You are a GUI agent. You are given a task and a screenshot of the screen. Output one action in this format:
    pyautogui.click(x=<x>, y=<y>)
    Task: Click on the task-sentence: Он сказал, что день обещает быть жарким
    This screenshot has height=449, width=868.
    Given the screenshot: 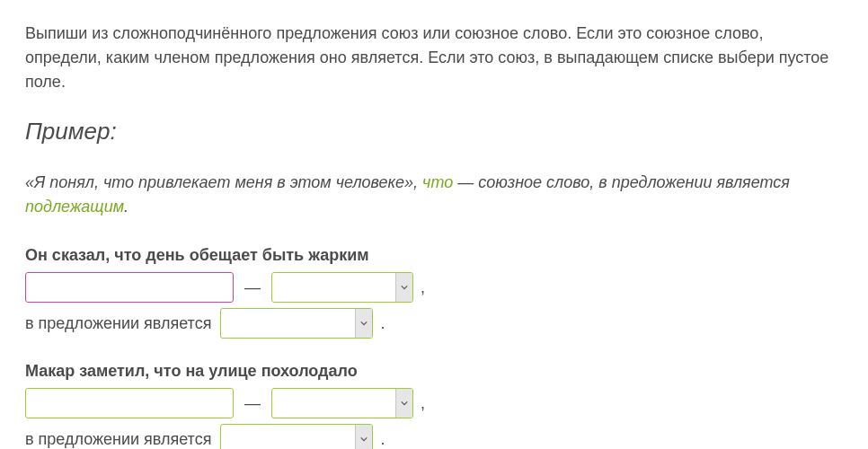 What is the action you would take?
    pyautogui.click(x=434, y=255)
    